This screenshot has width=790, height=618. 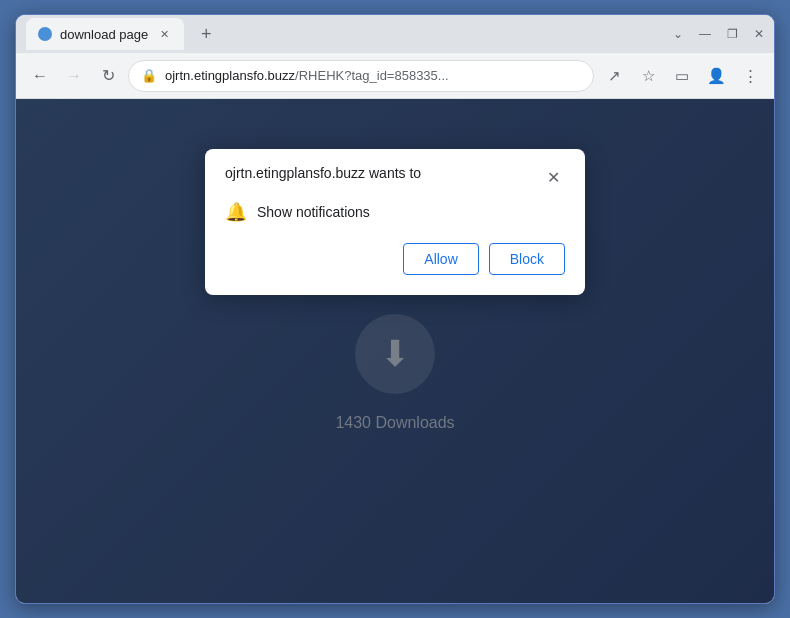 What do you see at coordinates (614, 76) in the screenshot?
I see `share-button: ↗` at bounding box center [614, 76].